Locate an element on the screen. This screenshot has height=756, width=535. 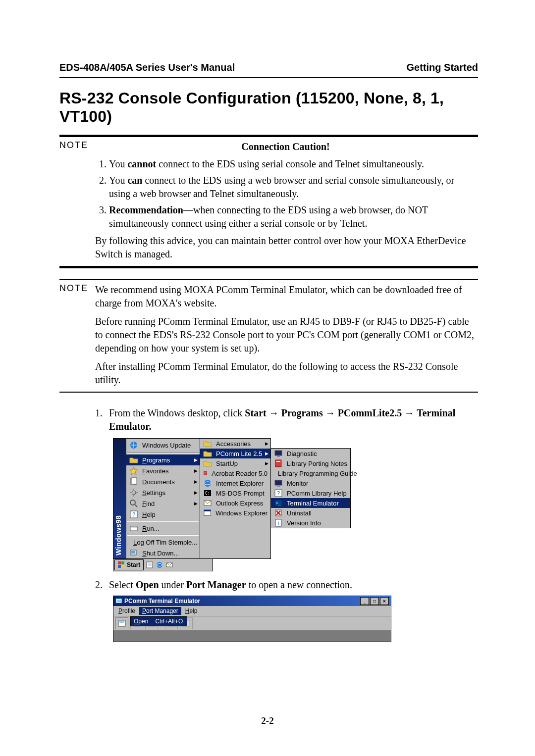
programs-item-7: Windows Explorer is located at coordinates (235, 513).